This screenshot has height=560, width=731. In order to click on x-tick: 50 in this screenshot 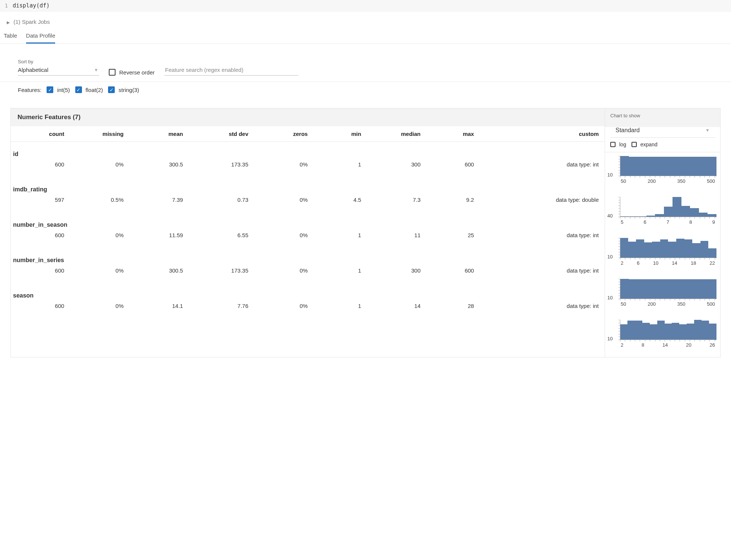, I will do `click(623, 304)`.